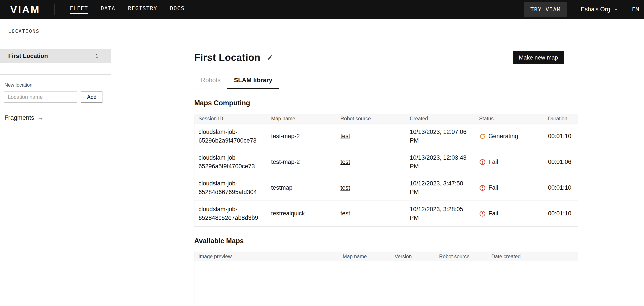 This screenshot has width=644, height=306. What do you see at coordinates (386, 119) in the screenshot?
I see `maps-computing-header: Session ID Map name Robot source Created…` at bounding box center [386, 119].